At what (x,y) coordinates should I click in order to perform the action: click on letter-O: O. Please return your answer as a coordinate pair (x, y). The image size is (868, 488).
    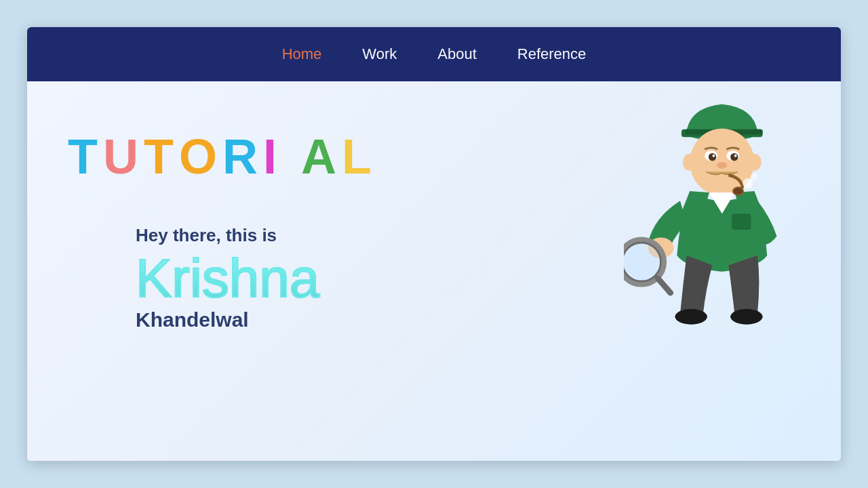
    Looking at the image, I should click on (198, 157).